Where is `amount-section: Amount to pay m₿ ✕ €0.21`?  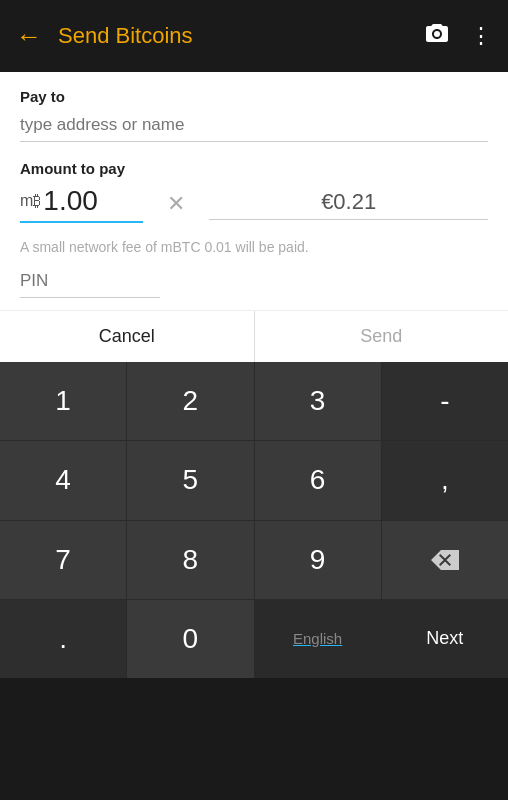 amount-section: Amount to pay m₿ ✕ €0.21 is located at coordinates (254, 192).